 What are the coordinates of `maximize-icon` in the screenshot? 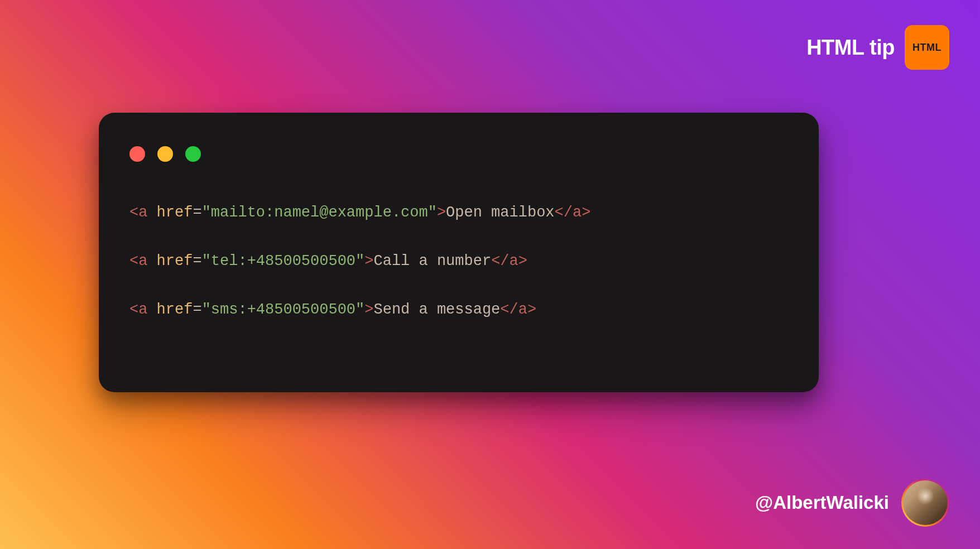 It's located at (193, 154).